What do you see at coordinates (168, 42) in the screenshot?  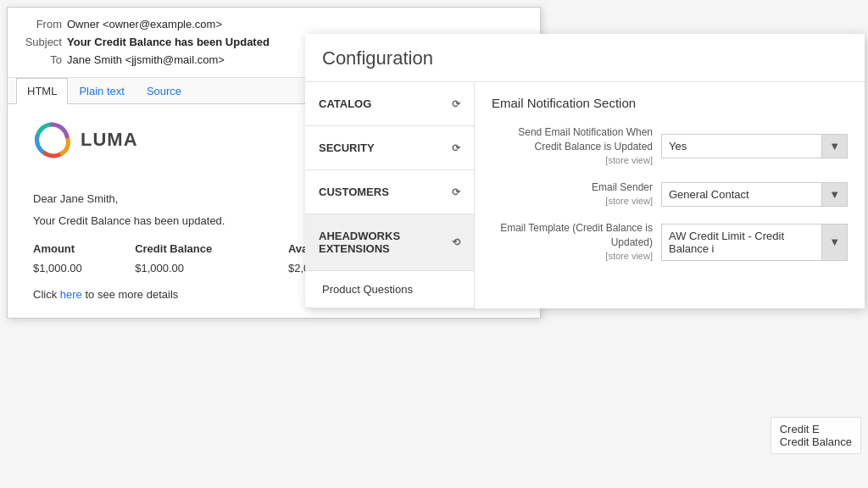 I see `subject-value: Your Credit Balance has been Updated` at bounding box center [168, 42].